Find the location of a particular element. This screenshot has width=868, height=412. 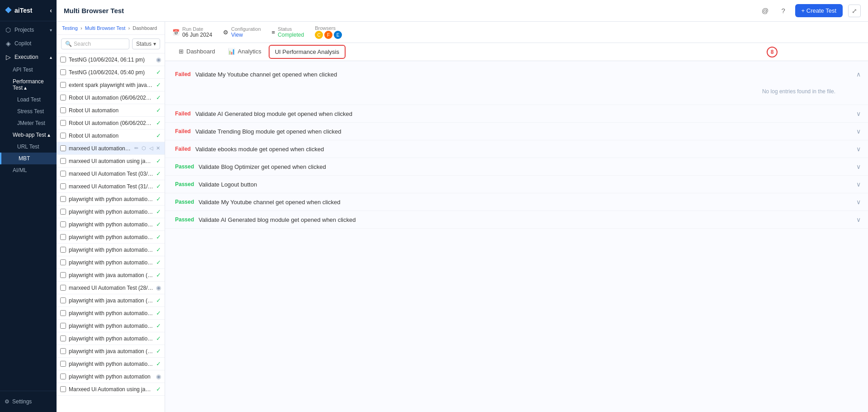

result-row: FailedValidate AI Generated blog module … is located at coordinates (517, 114).